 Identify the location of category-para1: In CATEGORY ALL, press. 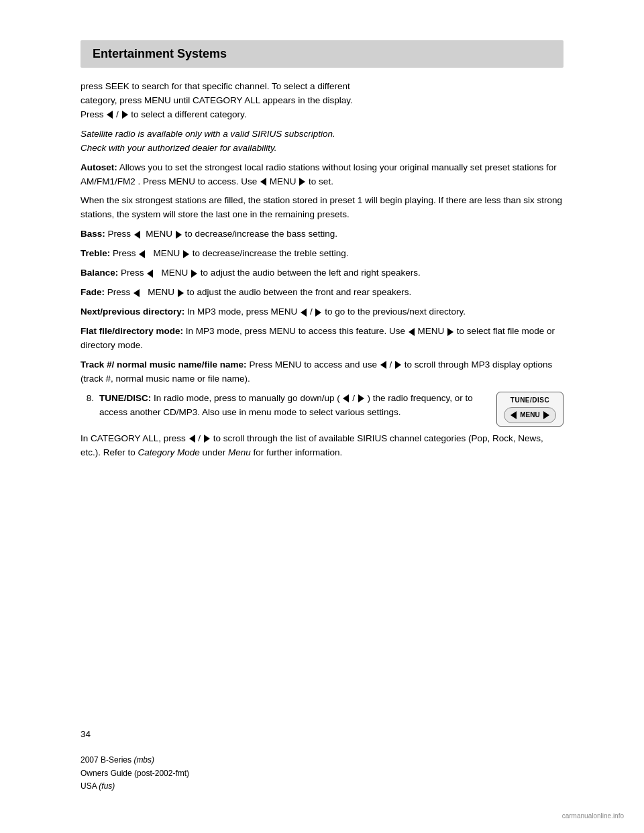
(133, 439).